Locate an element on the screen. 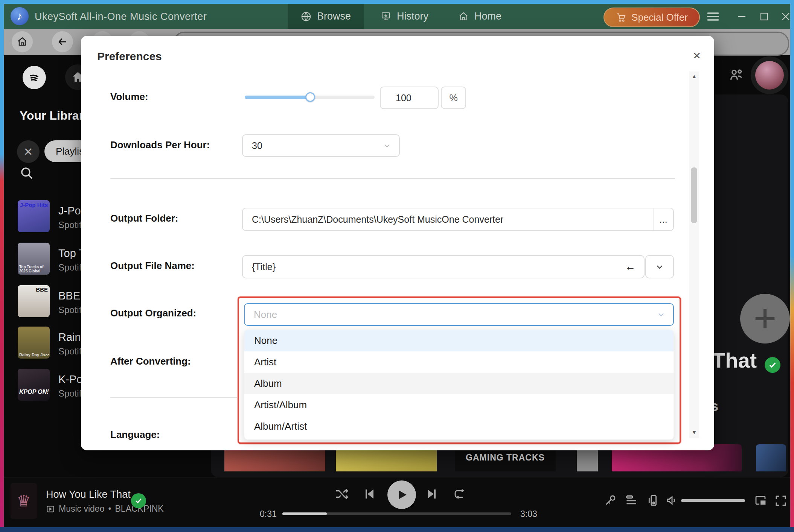 Image resolution: width=794 pixels, height=532 pixels. tab-history-label: History is located at coordinates (413, 17).